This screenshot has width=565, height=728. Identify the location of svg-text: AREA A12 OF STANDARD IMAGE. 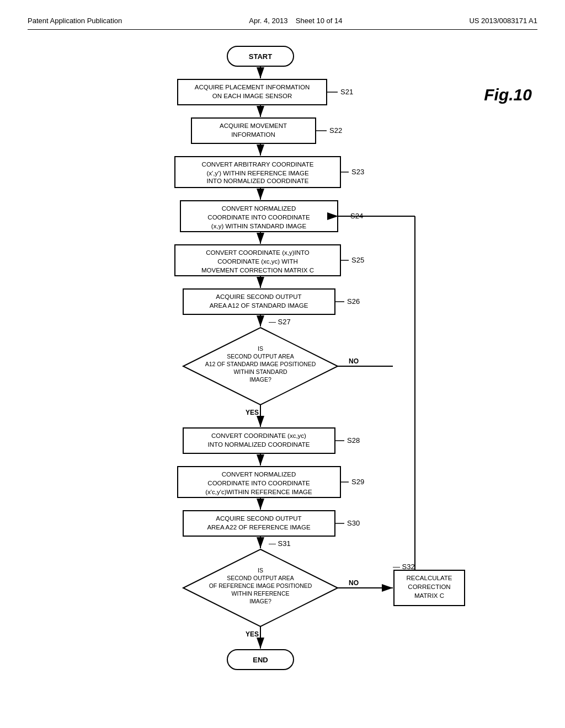
(259, 306).